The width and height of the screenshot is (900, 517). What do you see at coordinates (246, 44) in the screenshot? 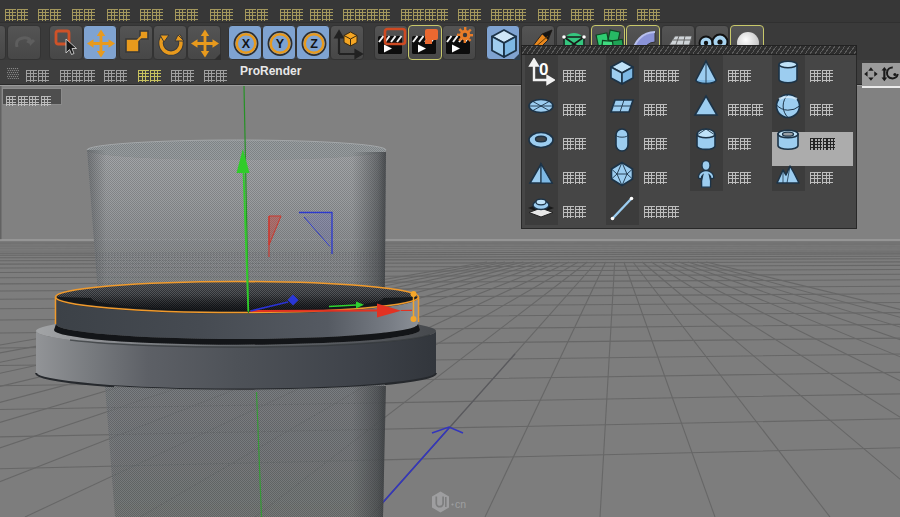
I see `svg-text: X` at bounding box center [246, 44].